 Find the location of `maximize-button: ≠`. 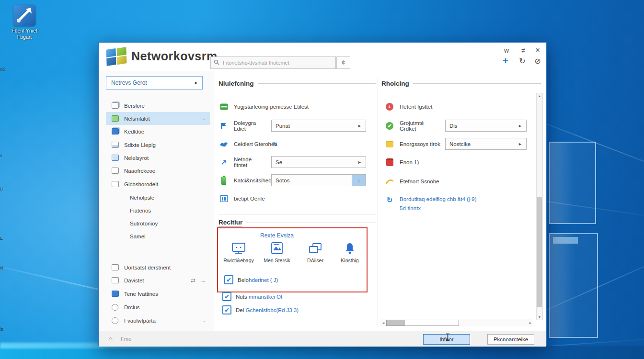

maximize-button: ≠ is located at coordinates (523, 50).